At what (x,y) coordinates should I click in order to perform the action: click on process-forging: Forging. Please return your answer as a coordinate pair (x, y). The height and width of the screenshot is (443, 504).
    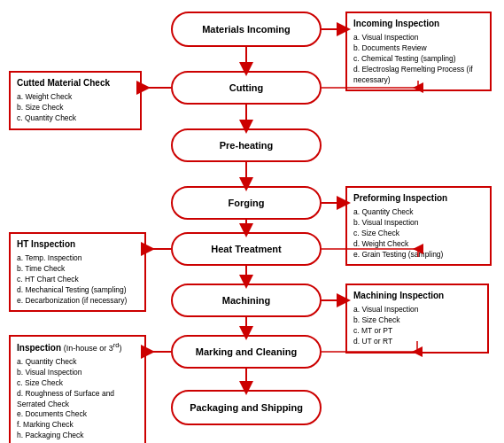
    Looking at the image, I should click on (246, 203).